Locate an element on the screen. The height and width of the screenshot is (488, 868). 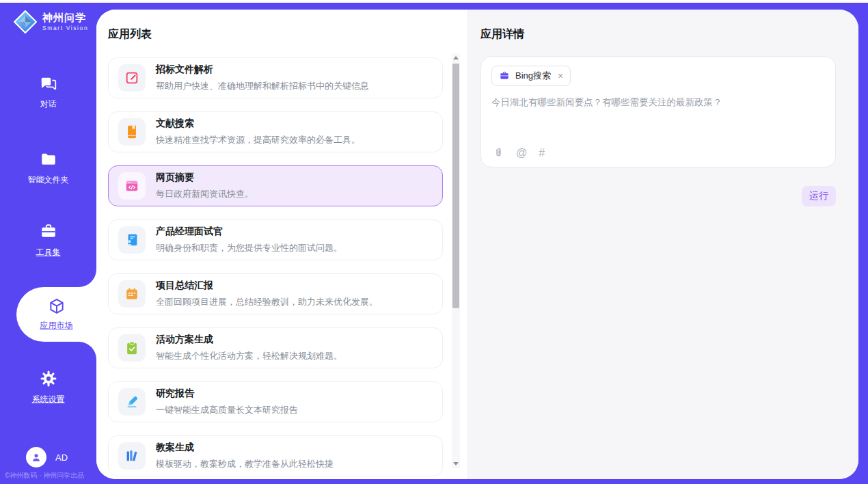
app-description: 全面回顾项目进展，总结经验教训，助力未来优化发展。 is located at coordinates (267, 302).